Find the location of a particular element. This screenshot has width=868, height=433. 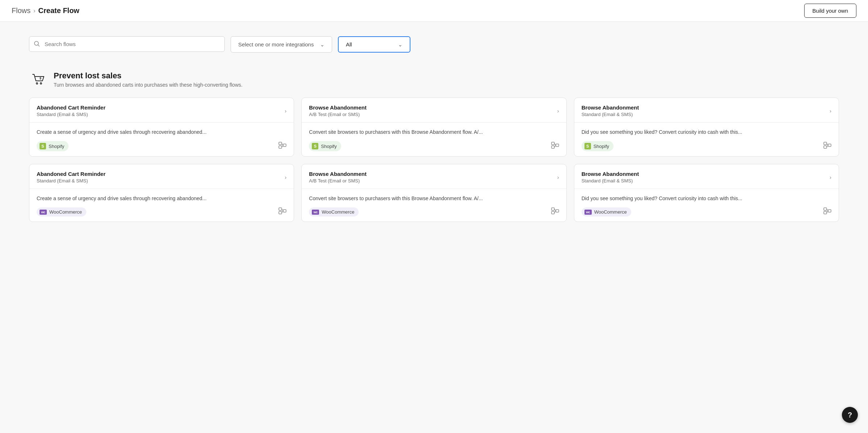

integrations-chevron-down-icon: ⌄ is located at coordinates (322, 45).